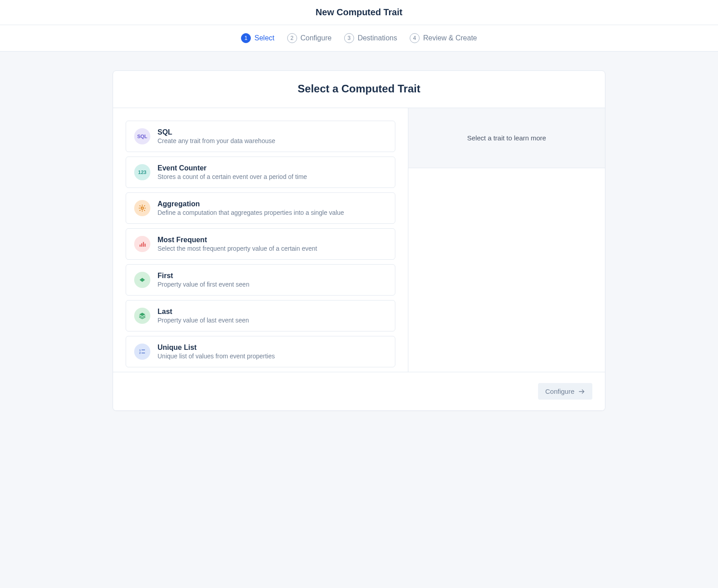 The image size is (718, 588). I want to click on configure-button-label: Configure, so click(560, 391).